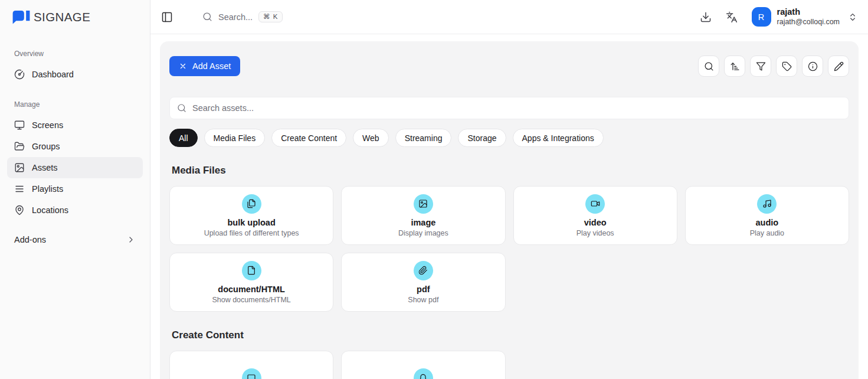 Image resolution: width=868 pixels, height=379 pixels. I want to click on add-asset-label: Add Asset, so click(211, 66).